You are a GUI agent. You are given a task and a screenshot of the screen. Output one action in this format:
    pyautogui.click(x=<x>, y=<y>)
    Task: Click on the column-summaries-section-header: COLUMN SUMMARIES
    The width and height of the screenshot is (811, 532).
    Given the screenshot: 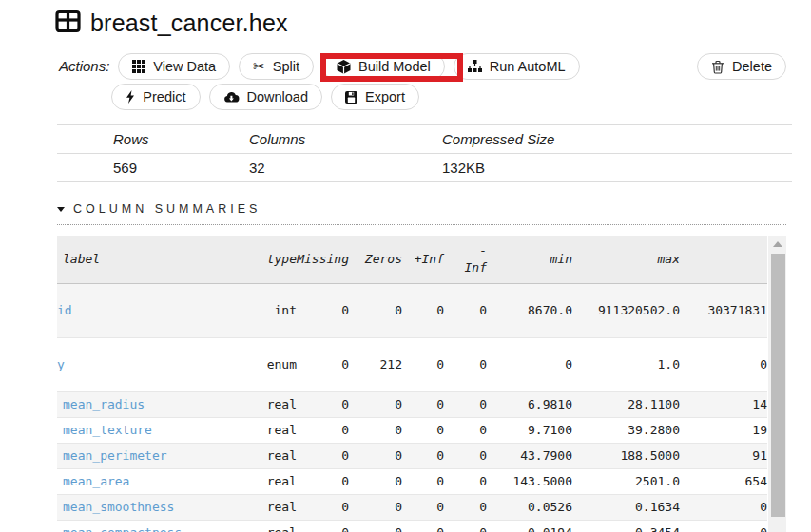 What is the action you would take?
    pyautogui.click(x=422, y=214)
    